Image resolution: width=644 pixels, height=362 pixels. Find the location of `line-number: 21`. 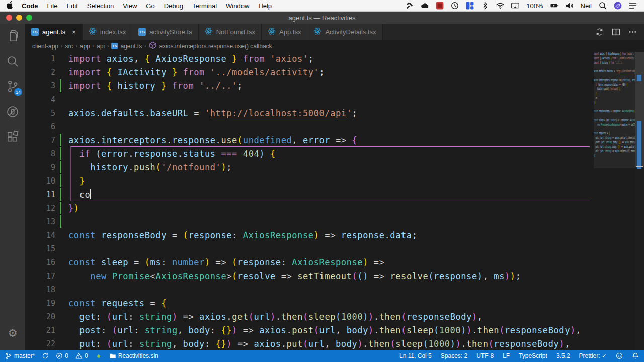

line-number: 21 is located at coordinates (40, 330).